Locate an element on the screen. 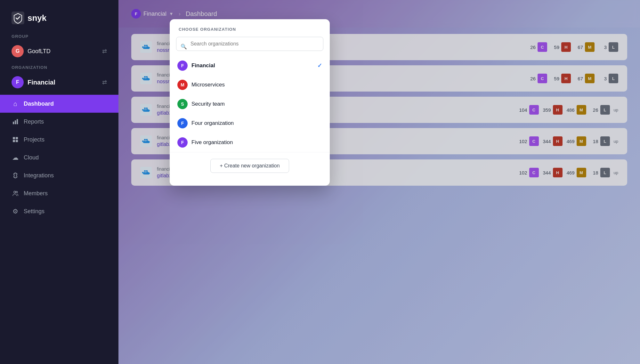  sidebar-item-label: Reports is located at coordinates (34, 122).